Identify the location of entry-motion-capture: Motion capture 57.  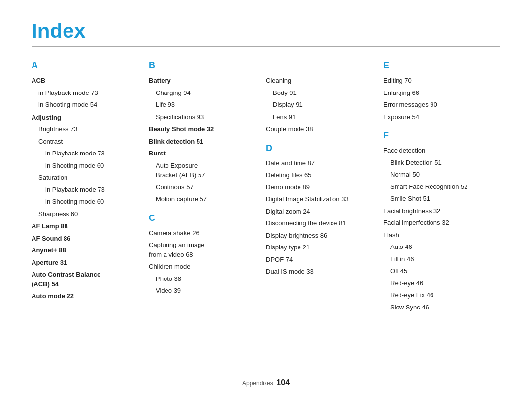
(202, 199).